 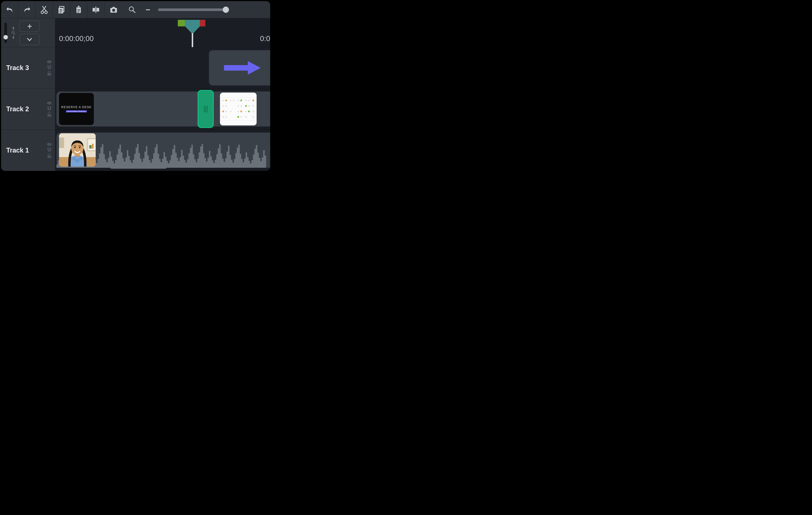 What do you see at coordinates (30, 26) in the screenshot?
I see `add-track-button` at bounding box center [30, 26].